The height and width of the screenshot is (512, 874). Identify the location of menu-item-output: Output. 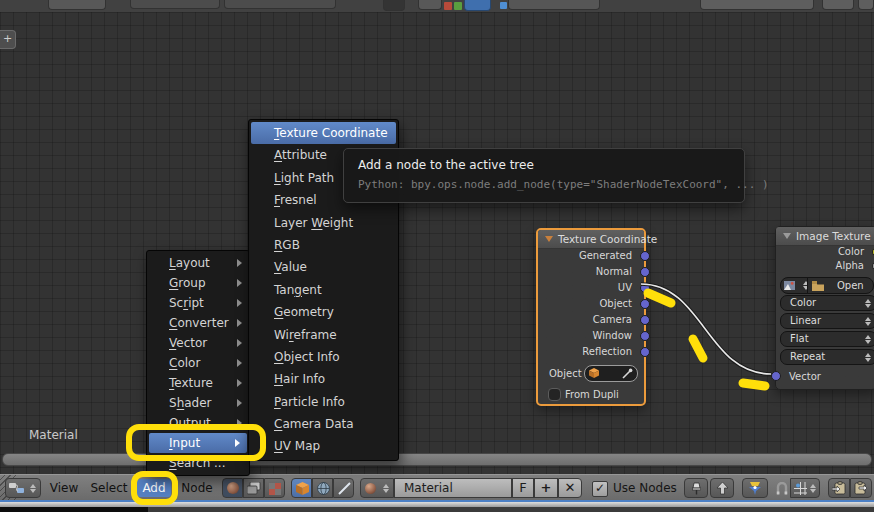
(198, 423).